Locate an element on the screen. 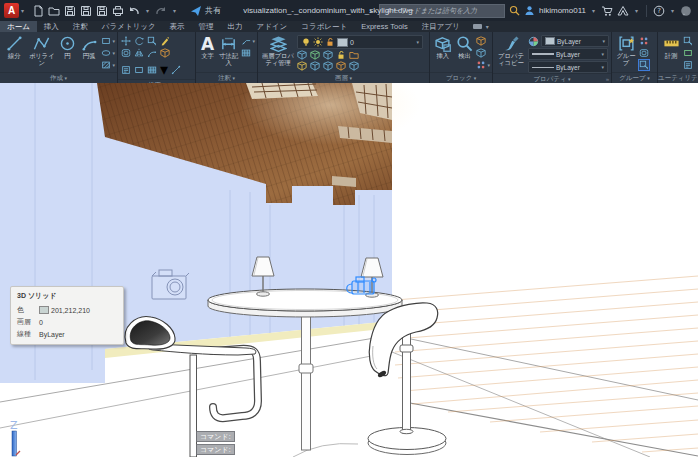 The width and height of the screenshot is (698, 457). tab-express-tools: Express Tools is located at coordinates (384, 26).